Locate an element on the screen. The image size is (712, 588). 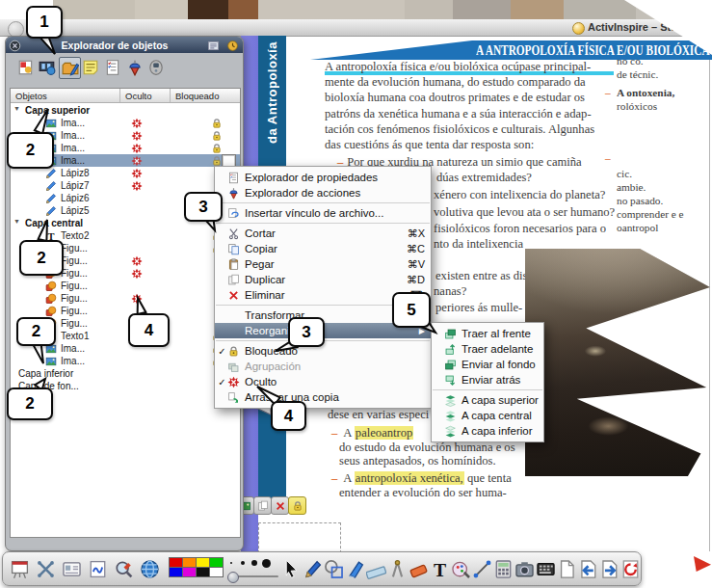
menu-item-enviar-al-fondo: Enviar al fondo is located at coordinates (488, 364).